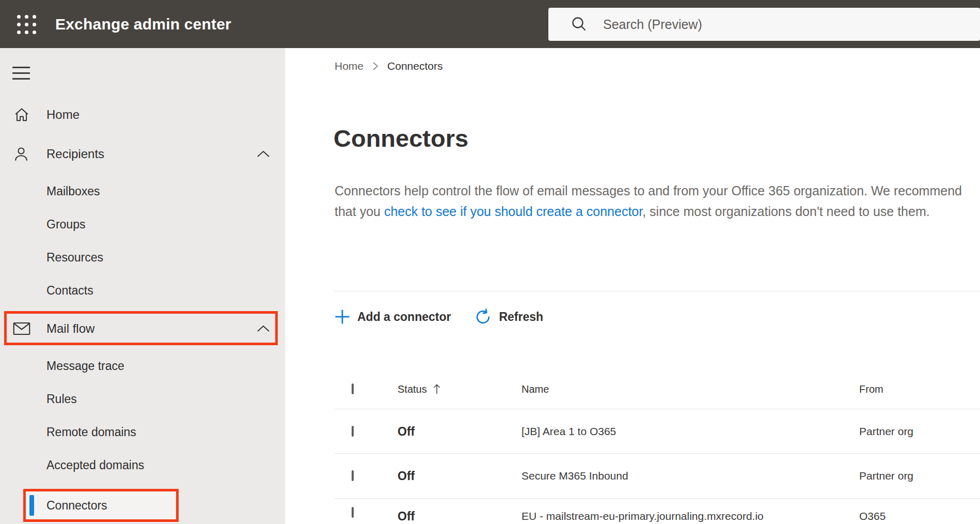  Describe the element at coordinates (22, 329) in the screenshot. I see `mail-icon` at that location.